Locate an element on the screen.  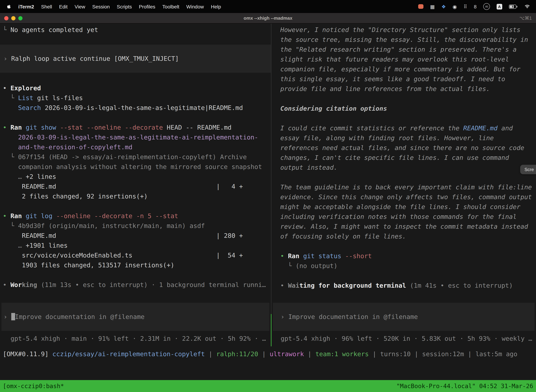
menu-item-scripts: Scripts is located at coordinates (124, 7).